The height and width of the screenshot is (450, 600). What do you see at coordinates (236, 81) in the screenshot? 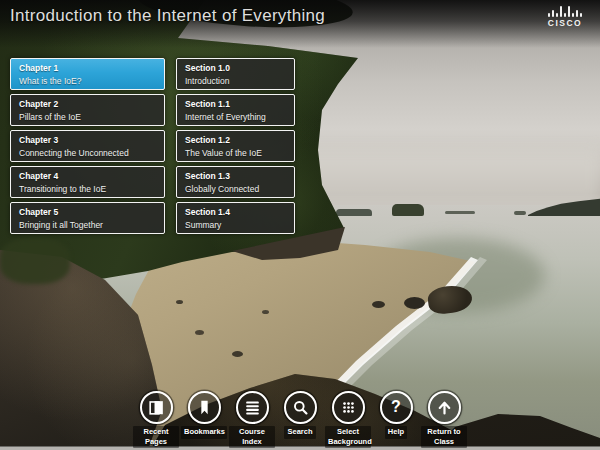
I see `section-title: Introduction` at bounding box center [236, 81].